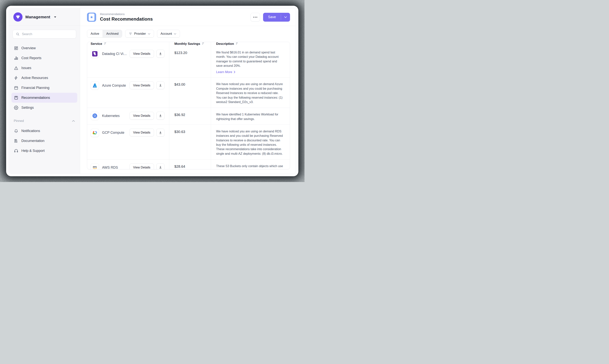  What do you see at coordinates (250, 59) in the screenshot?
I see `description-text: We found $616.01 in on demand spend last…` at bounding box center [250, 59].